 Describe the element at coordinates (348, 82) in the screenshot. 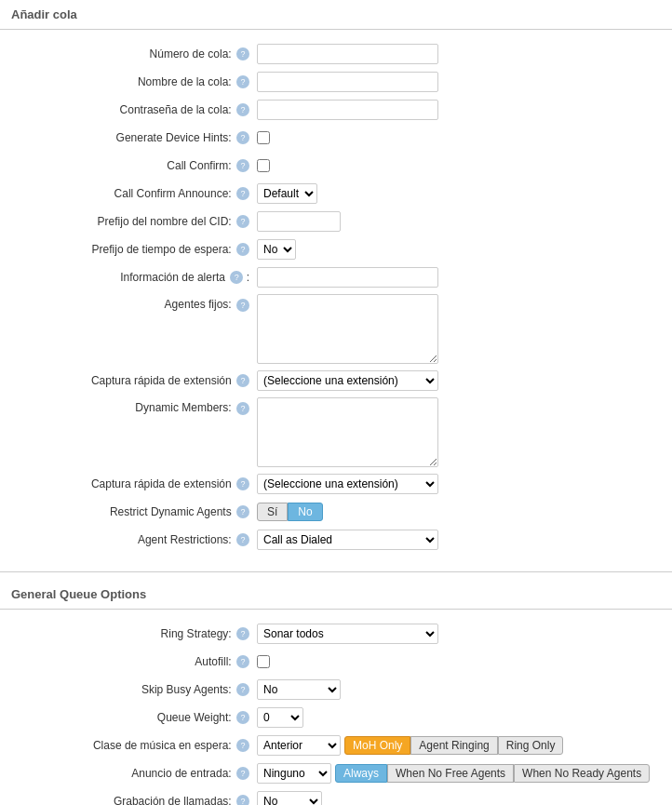

I see `nombre-cola-input` at that location.